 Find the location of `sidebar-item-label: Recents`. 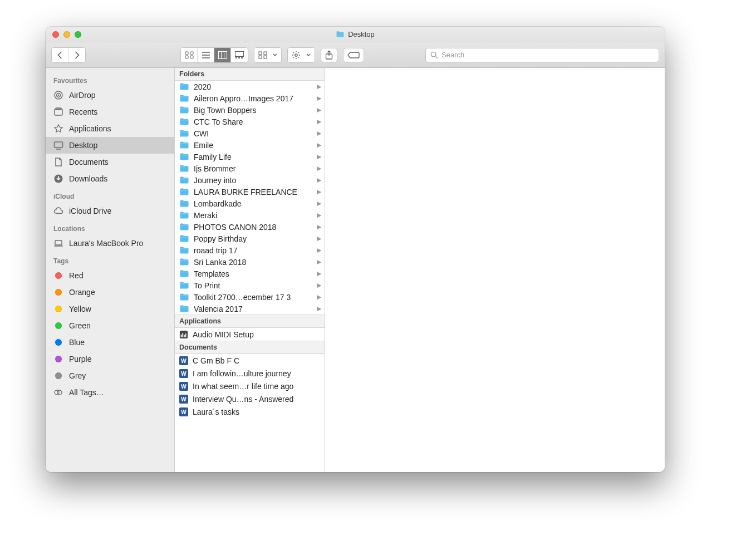

sidebar-item-label: Recents is located at coordinates (84, 112).